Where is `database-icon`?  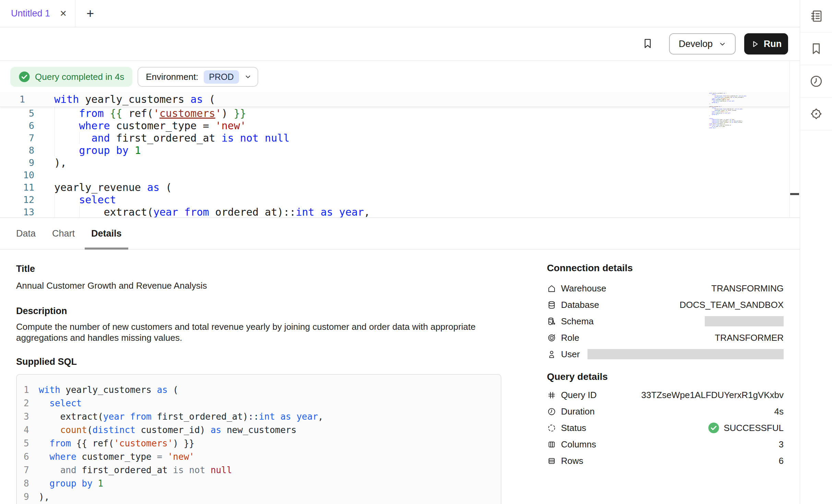 database-icon is located at coordinates (551, 305).